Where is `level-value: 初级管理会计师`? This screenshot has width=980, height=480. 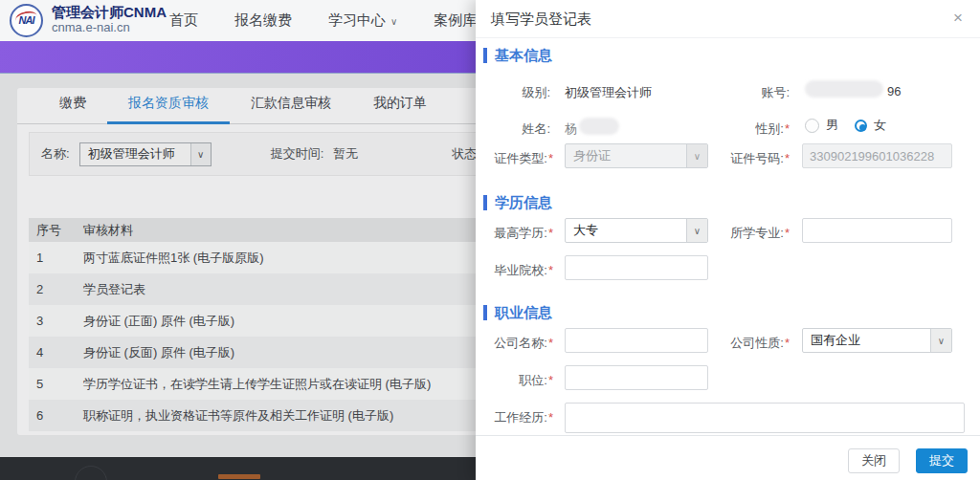 level-value: 初级管理会计师 is located at coordinates (609, 93).